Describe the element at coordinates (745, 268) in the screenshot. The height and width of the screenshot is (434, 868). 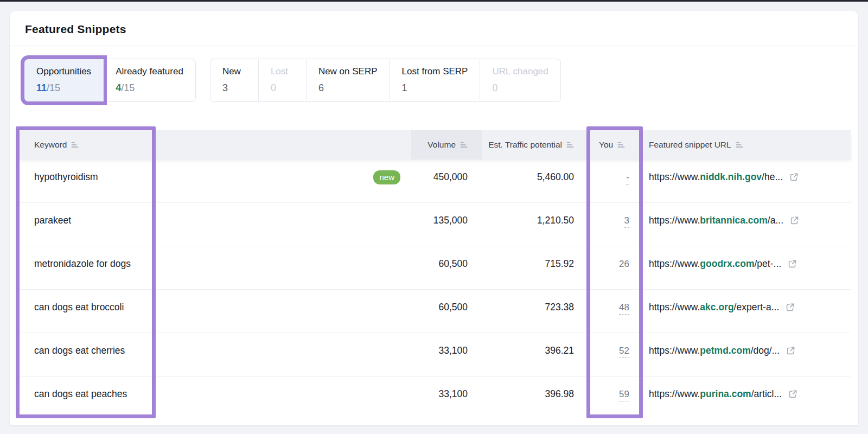
I see `url-cell: https://www.goodrx.com/pet-...` at that location.